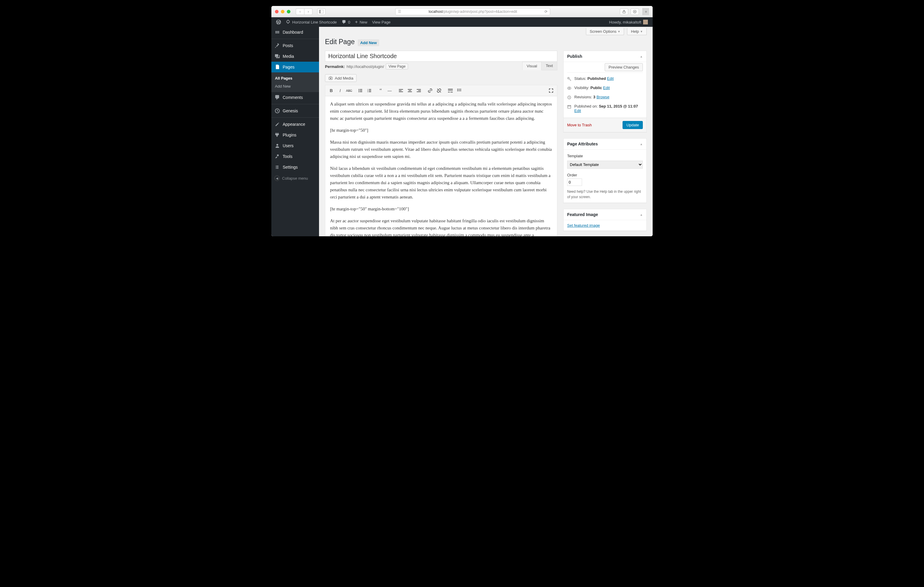 Image resolution: width=924 pixels, height=587 pixels. What do you see at coordinates (637, 31) in the screenshot?
I see `help-toggle: Help▼` at bounding box center [637, 31].